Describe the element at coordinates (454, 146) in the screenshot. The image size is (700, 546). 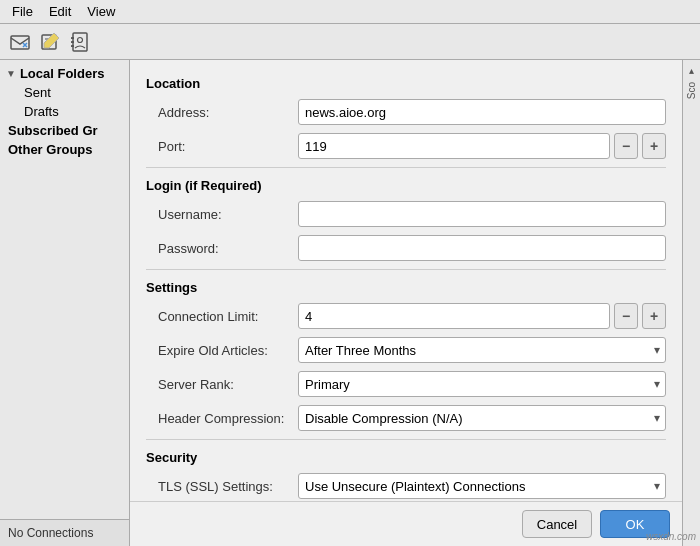
I see `port-input` at that location.